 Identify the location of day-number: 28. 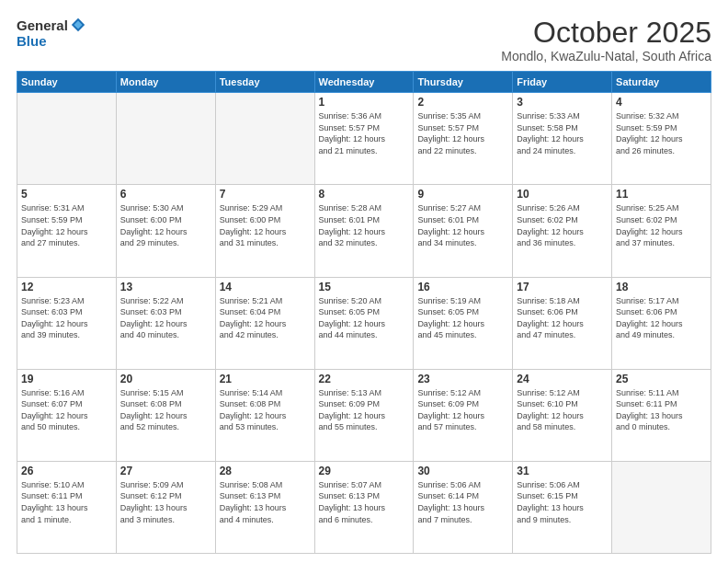
(265, 471).